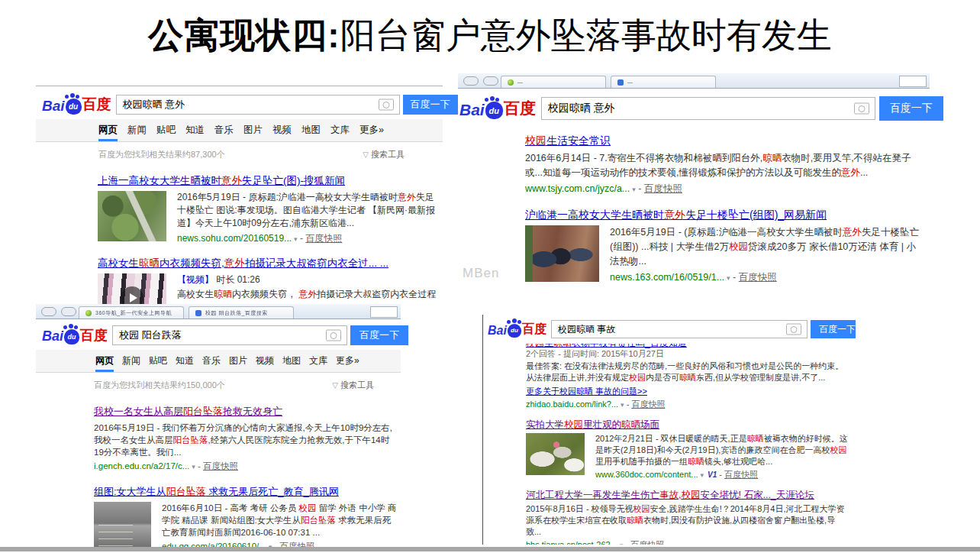 This screenshot has height=553, width=980. Describe the element at coordinates (568, 141) in the screenshot. I see `result-title-link: 校园生活安全常识` at that location.